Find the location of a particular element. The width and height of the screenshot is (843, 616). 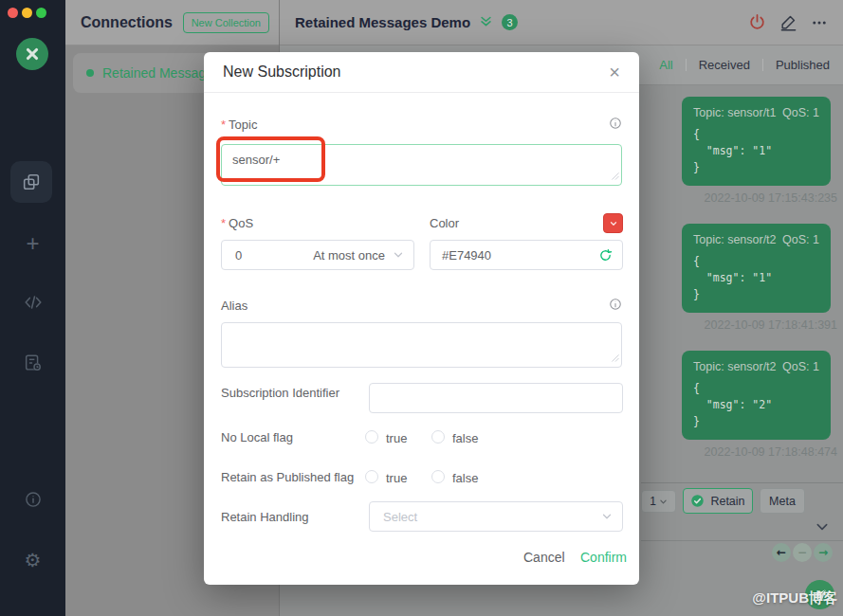

retain-as-published-true-radio is located at coordinates (372, 477).